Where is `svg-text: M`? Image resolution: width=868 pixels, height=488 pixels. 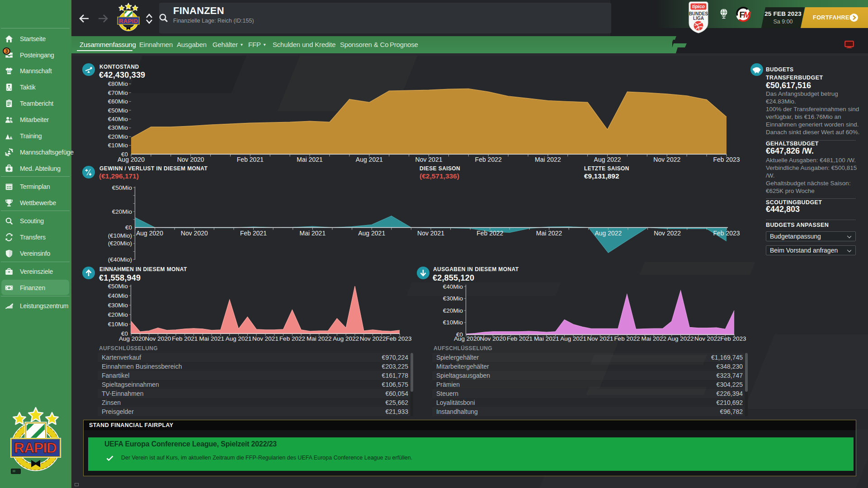 svg-text: M is located at coordinates (748, 14).